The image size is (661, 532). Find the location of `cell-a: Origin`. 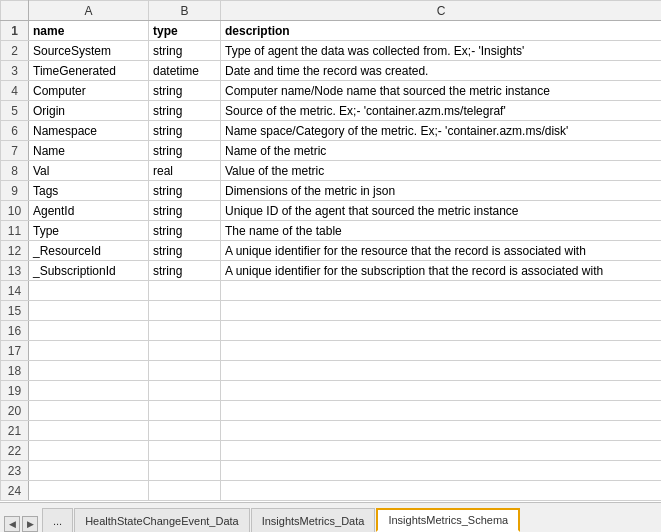

cell-a: Origin is located at coordinates (89, 111).